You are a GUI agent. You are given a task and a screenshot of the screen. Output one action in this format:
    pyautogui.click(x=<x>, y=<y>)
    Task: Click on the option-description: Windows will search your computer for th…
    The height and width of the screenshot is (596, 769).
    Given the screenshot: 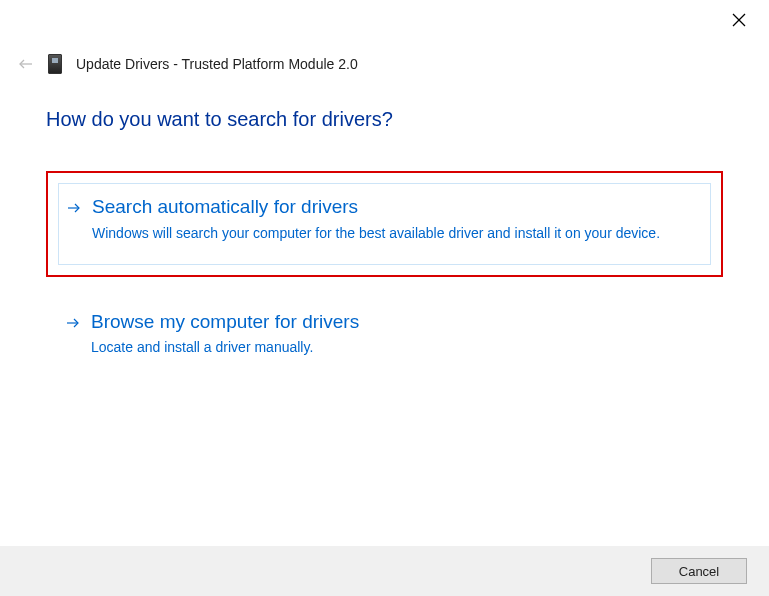 What is the action you would take?
    pyautogui.click(x=398, y=234)
    